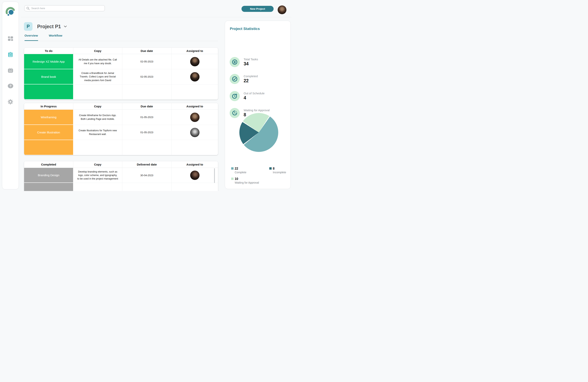 The image size is (588, 382). I want to click on stat-label: Waiting for Approval, so click(257, 110).